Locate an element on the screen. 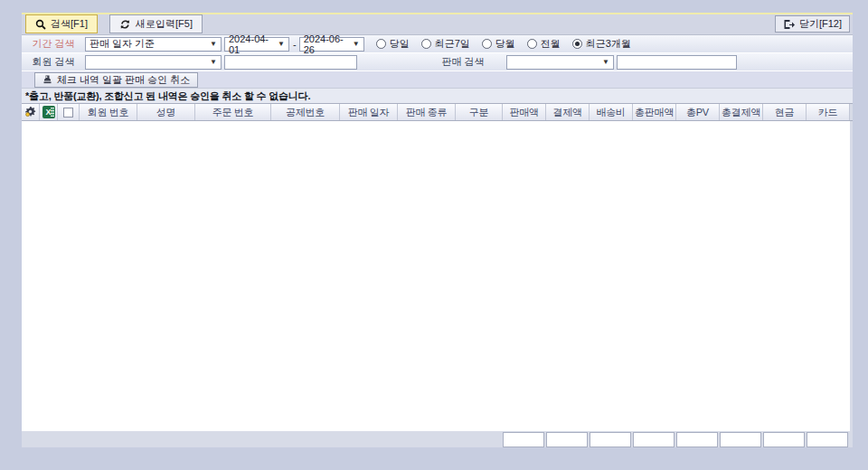 The width and height of the screenshot is (868, 470). column-header: 총PV is located at coordinates (698, 112).